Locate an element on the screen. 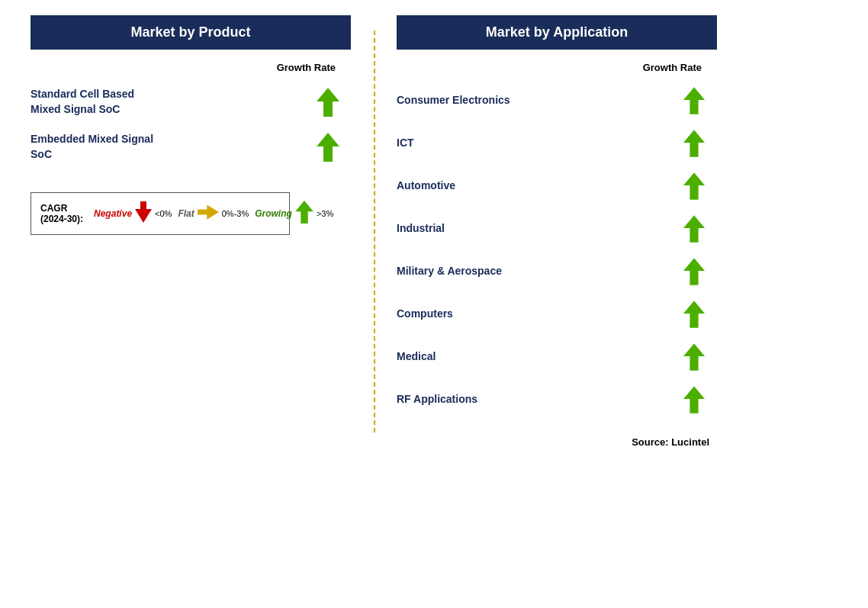  app-label-3: Automotive is located at coordinates (534, 186).